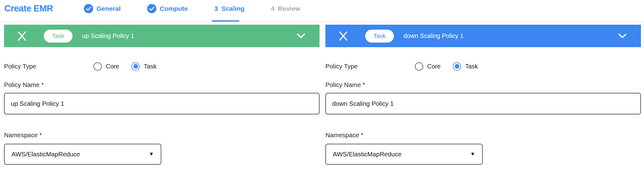 This screenshot has height=169, width=644. What do you see at coordinates (108, 36) in the screenshot?
I see `policy-card-title: up Scaling Policy 1` at bounding box center [108, 36].